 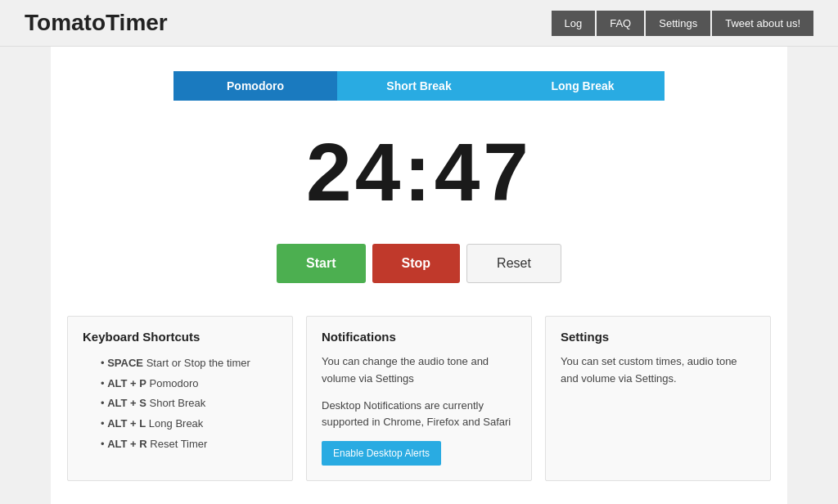 I want to click on log-button: Log, so click(x=574, y=23).